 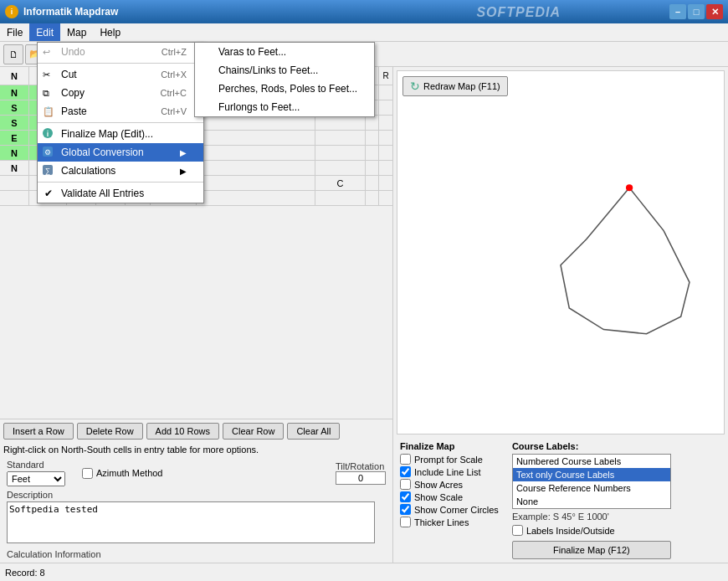 I want to click on description-label: Description, so click(x=196, y=495).